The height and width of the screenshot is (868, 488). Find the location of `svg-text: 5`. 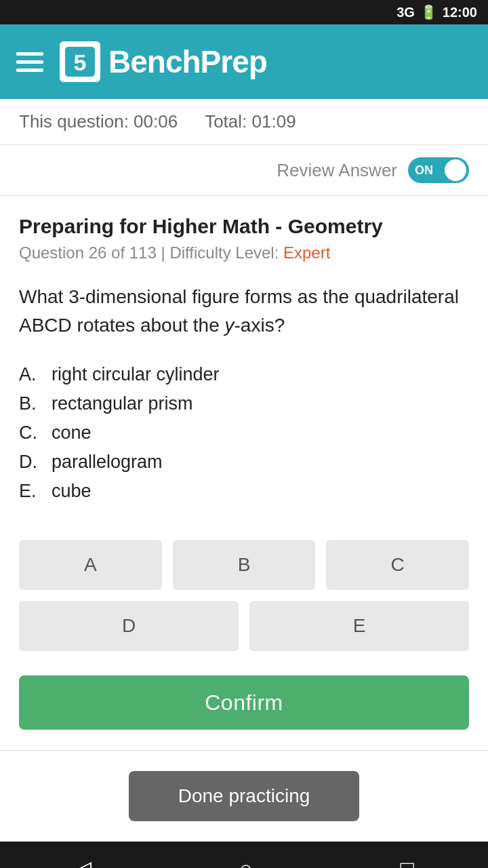

svg-text: 5 is located at coordinates (80, 62).